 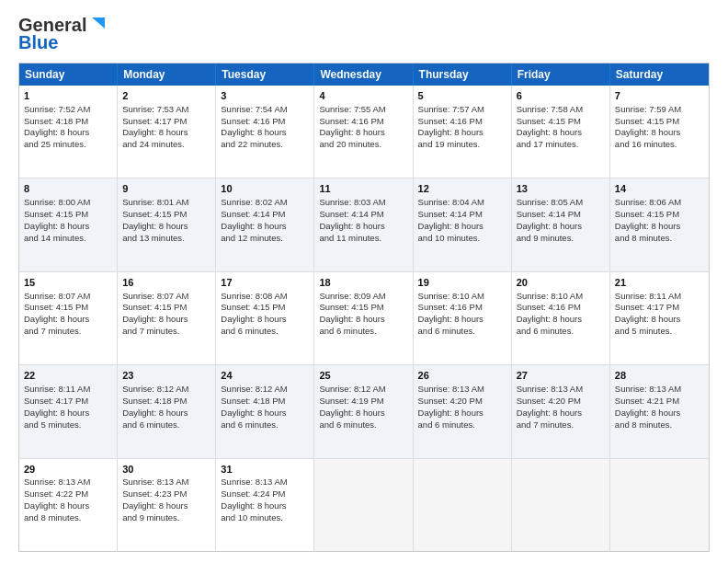 What do you see at coordinates (252, 237) in the screenshot?
I see `daylight-cont: and 12 minutes.` at bounding box center [252, 237].